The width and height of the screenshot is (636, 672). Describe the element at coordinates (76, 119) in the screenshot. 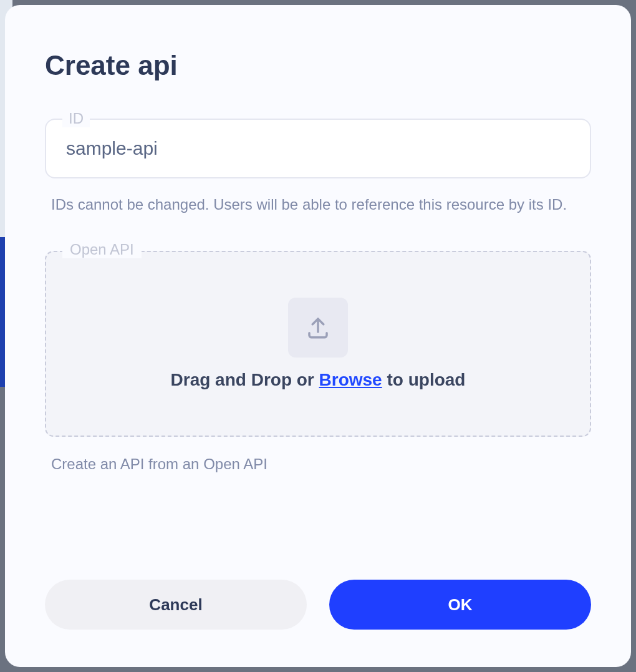

I see `id-field-label: ID` at that location.